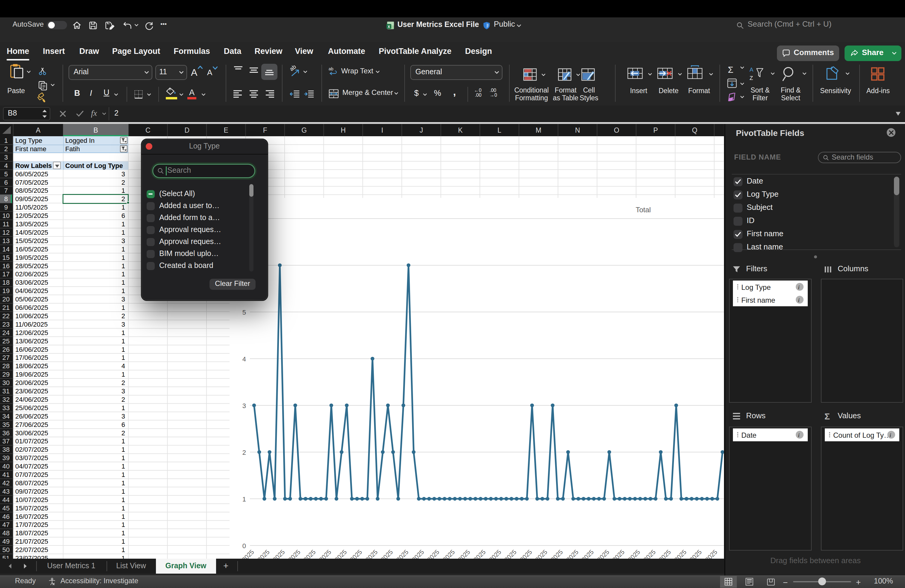 The height and width of the screenshot is (588, 905). What do you see at coordinates (751, 78) in the screenshot?
I see `svg-text: Z` at bounding box center [751, 78].